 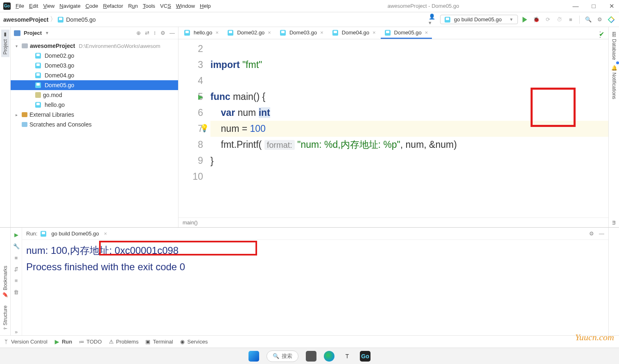 What do you see at coordinates (34, 6) in the screenshot?
I see `menu-edit: Edit` at bounding box center [34, 6].